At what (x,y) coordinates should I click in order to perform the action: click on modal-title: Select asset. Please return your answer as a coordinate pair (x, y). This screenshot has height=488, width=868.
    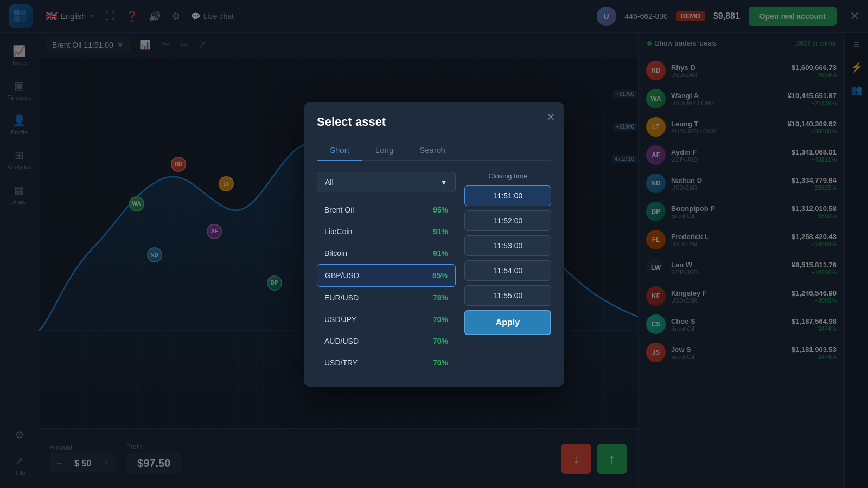
    Looking at the image, I should click on (434, 122).